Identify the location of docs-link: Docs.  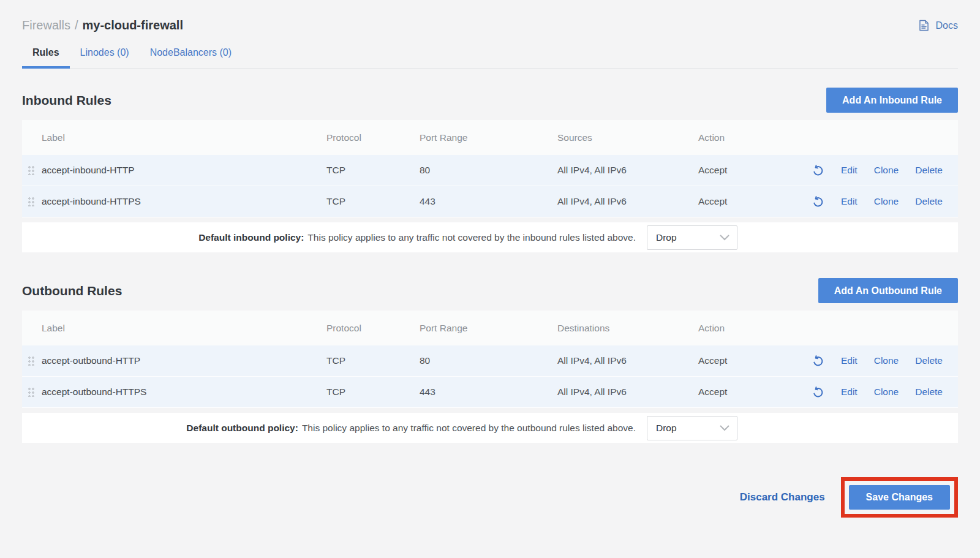
(938, 26).